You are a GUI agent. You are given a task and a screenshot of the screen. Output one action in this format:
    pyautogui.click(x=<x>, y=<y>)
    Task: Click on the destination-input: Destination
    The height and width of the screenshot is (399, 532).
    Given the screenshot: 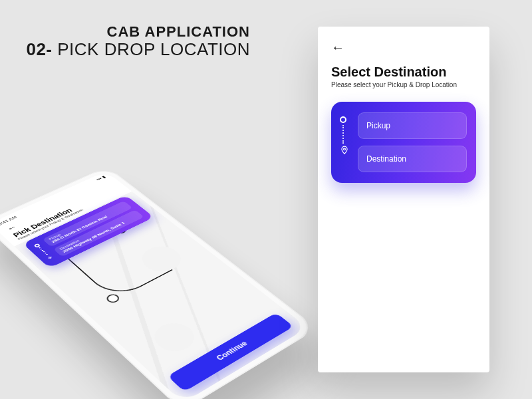 What is the action you would take?
    pyautogui.click(x=412, y=159)
    